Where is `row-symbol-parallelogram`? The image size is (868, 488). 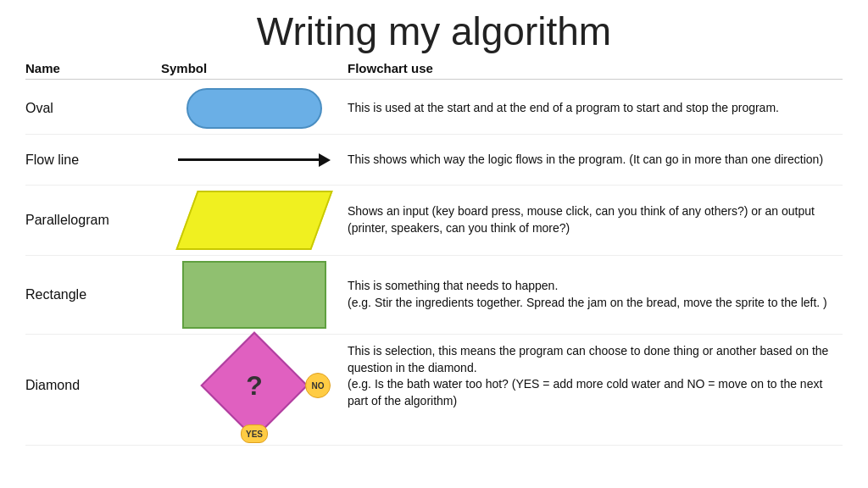
row-symbol-parallelogram is located at coordinates (254, 220).